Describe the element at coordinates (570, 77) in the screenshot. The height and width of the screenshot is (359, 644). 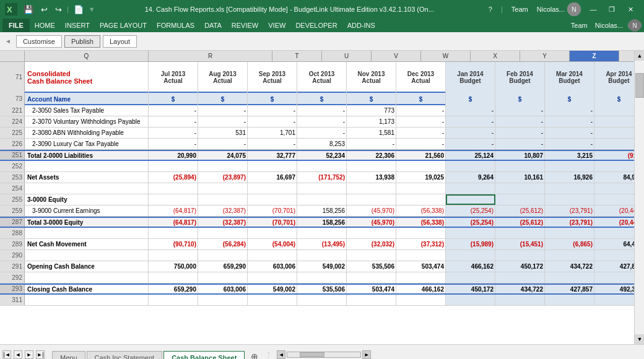
I see `month-mar2014: Mar 2014 Budget` at that location.